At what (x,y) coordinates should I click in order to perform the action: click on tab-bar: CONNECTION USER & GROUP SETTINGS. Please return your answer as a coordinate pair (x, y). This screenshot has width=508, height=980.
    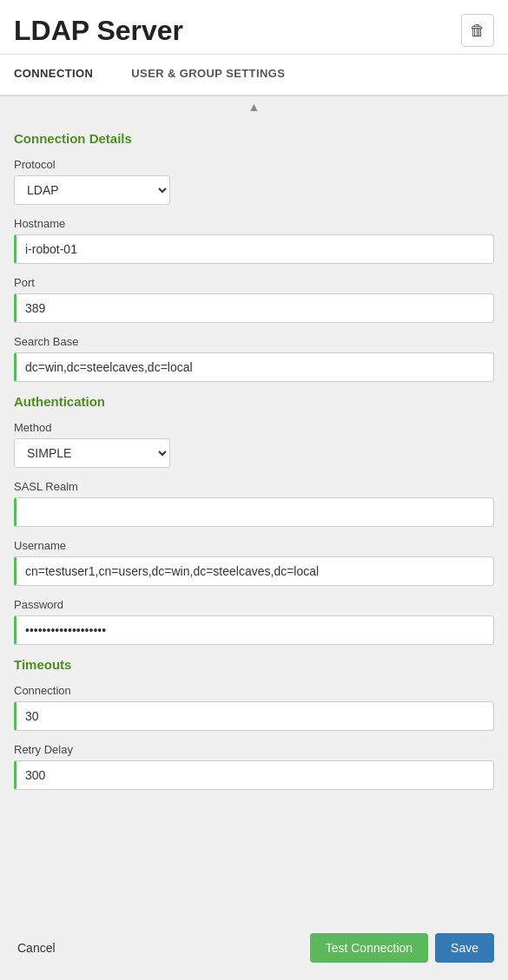
    Looking at the image, I should click on (254, 76).